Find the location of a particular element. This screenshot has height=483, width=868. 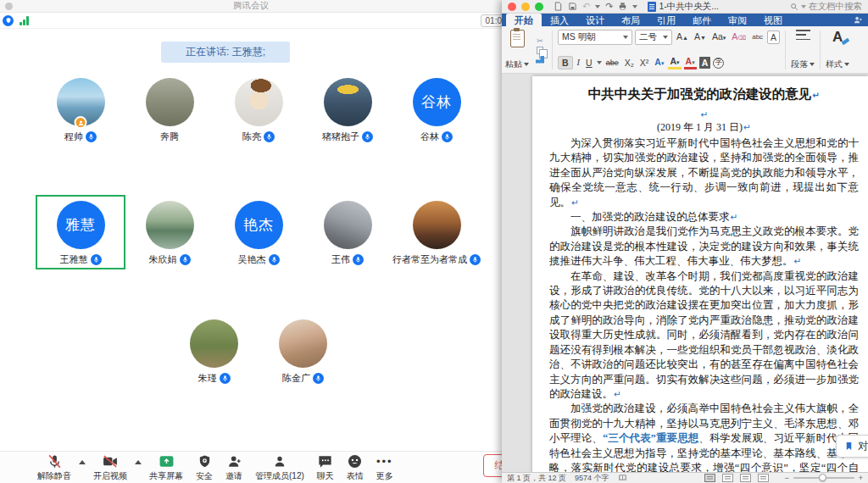

zoom-slider is located at coordinates (824, 478).